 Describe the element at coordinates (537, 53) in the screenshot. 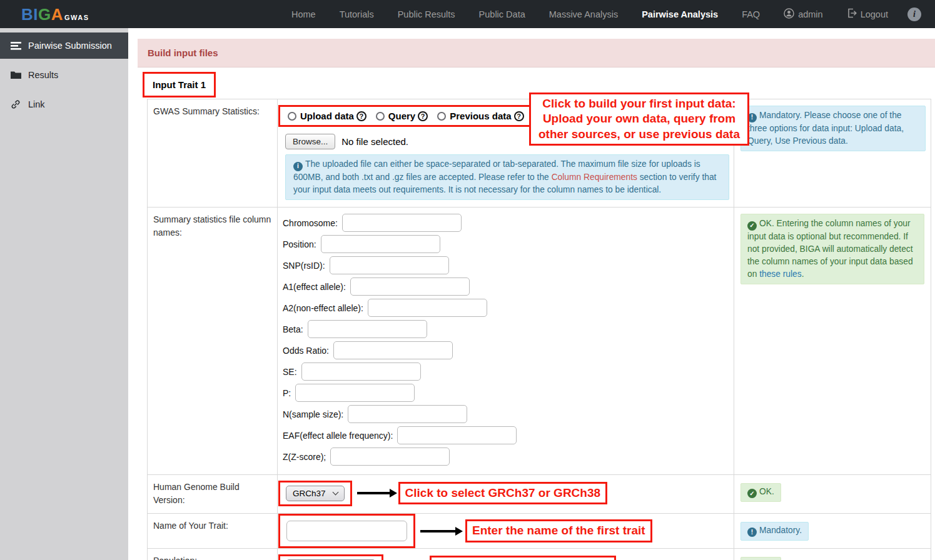

I see `page-title: Build input files` at that location.